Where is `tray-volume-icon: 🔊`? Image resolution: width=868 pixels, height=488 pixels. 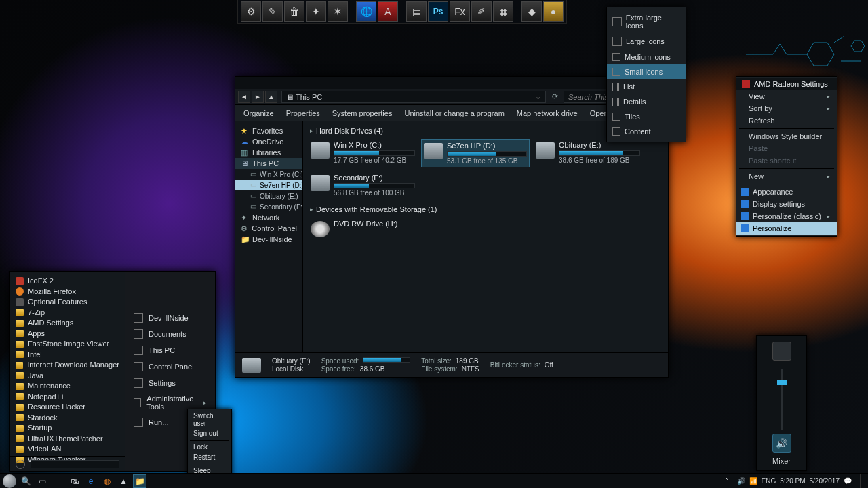
tray-volume-icon: 🔊 is located at coordinates (741, 481).